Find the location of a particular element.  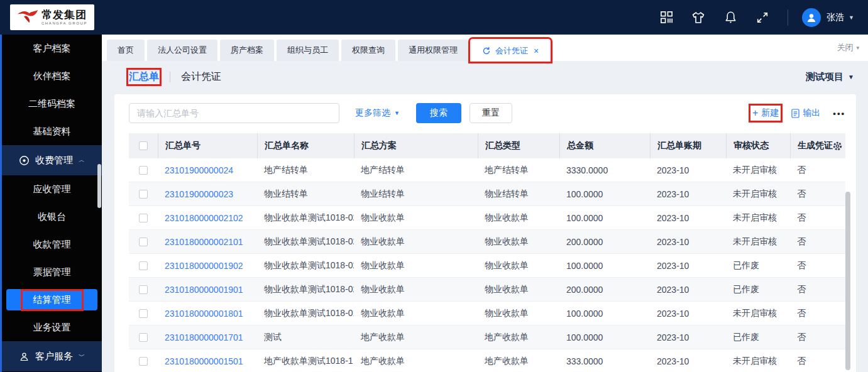

subtab-divider is located at coordinates (170, 77).